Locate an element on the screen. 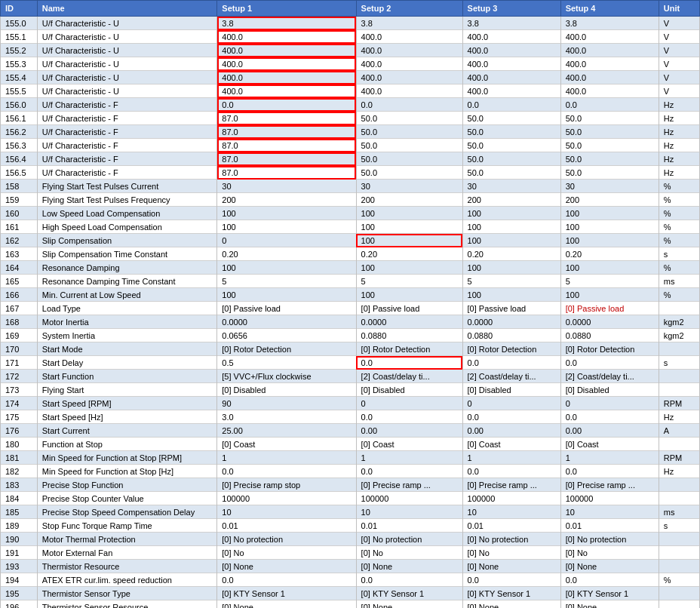 This screenshot has height=608, width=700. cell-setup2: 10 is located at coordinates (409, 512).